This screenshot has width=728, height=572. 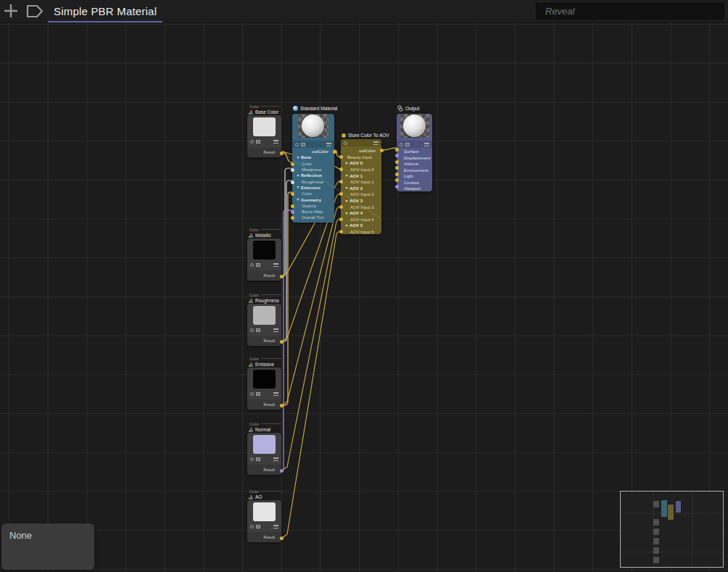 What do you see at coordinates (361, 188) in the screenshot?
I see `section-aov-2: AOV 2` at bounding box center [361, 188].